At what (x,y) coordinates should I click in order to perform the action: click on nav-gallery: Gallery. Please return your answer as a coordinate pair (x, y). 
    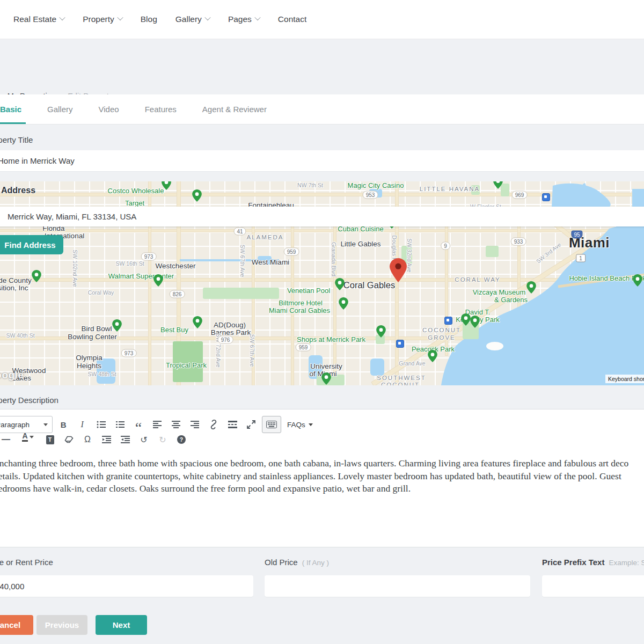
    Looking at the image, I should click on (193, 19).